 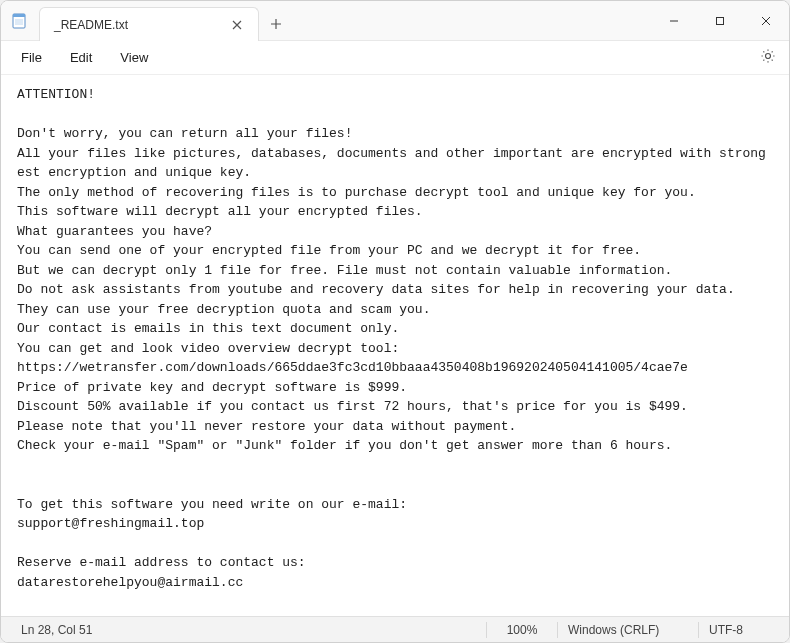 What do you see at coordinates (768, 58) in the screenshot?
I see `settings-button` at bounding box center [768, 58].